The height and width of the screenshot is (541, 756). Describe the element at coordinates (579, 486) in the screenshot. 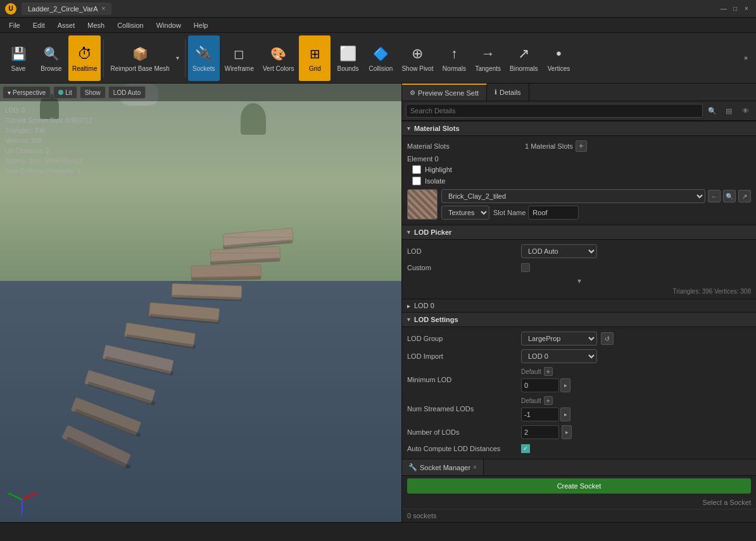

I see `create-socket-button: Create Socket` at that location.